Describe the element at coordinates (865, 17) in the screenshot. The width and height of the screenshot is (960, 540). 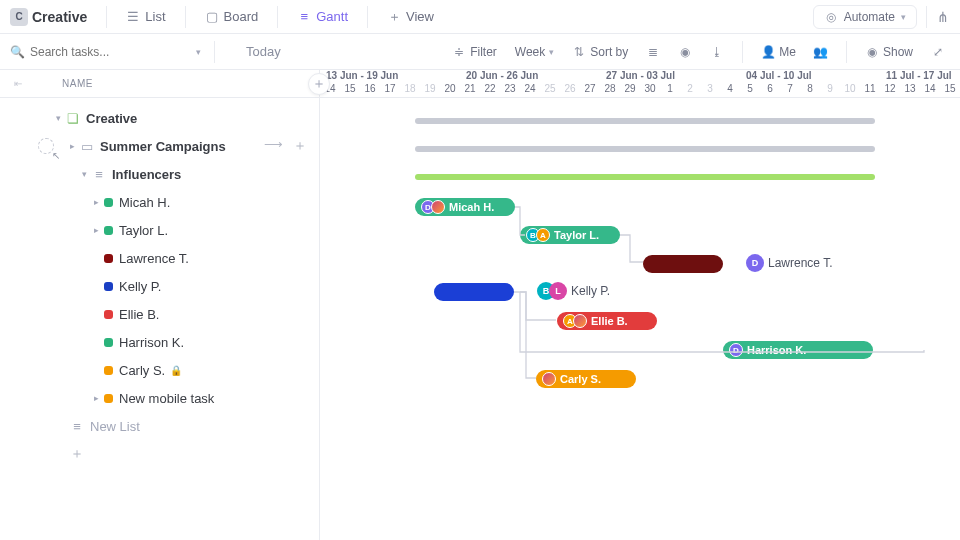
I see `automate-button: ◎ Automate ▾` at that location.